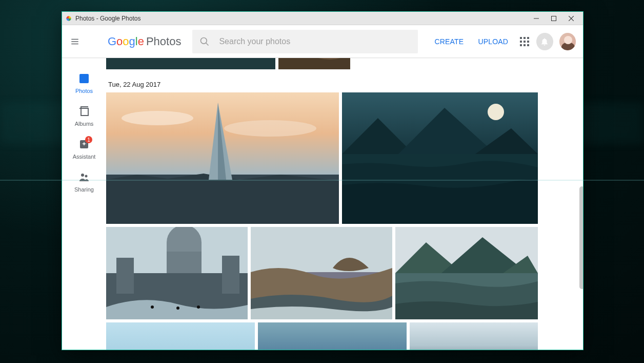 This screenshot has height=363, width=644. Describe the element at coordinates (75, 42) in the screenshot. I see `main-menu-button` at that location.